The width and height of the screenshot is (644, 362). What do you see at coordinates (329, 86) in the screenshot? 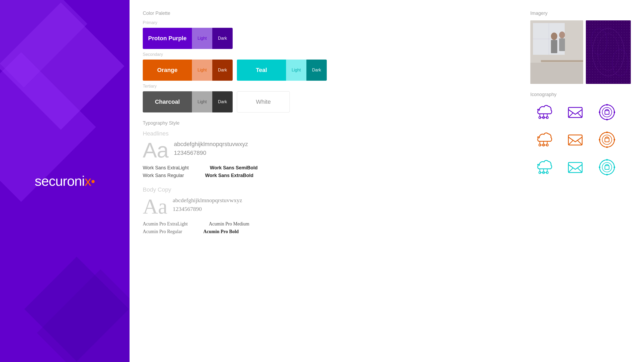
I see `tertiary-label: Tertiary` at bounding box center [329, 86].